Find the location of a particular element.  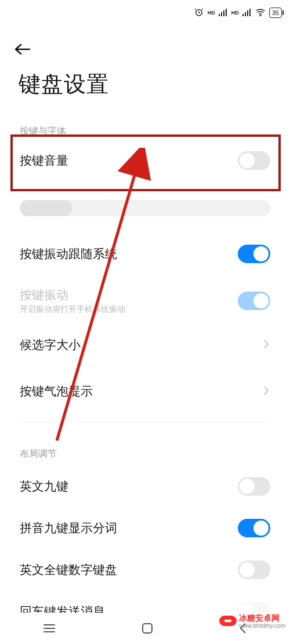

back-button is located at coordinates (23, 49).